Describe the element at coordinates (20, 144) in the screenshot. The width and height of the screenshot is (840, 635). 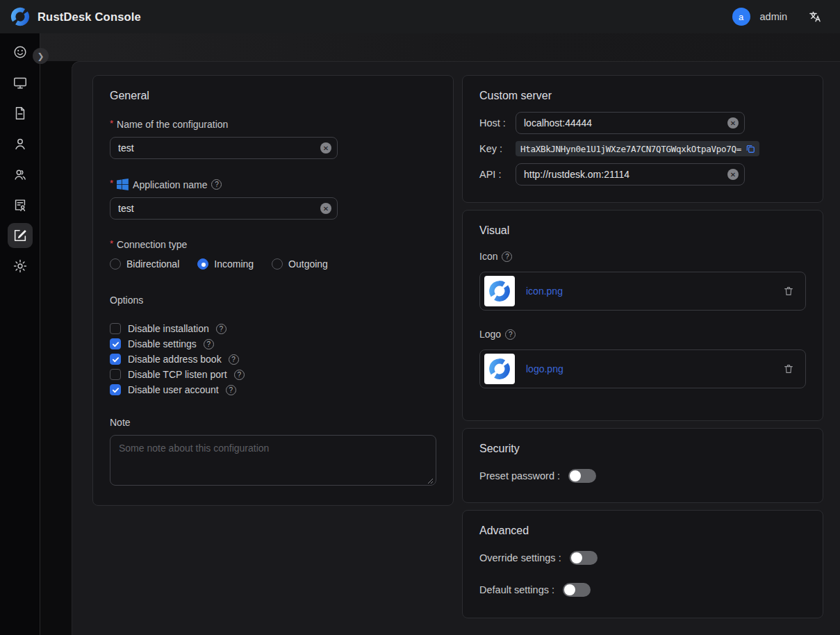
I see `user-icon` at that location.